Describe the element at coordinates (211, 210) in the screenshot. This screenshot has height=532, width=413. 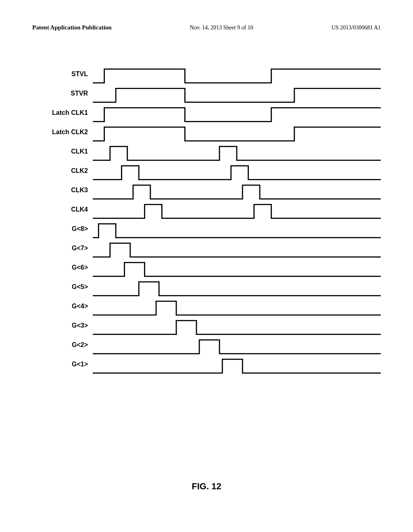
I see `signal-row-clk4: CLK4` at that location.